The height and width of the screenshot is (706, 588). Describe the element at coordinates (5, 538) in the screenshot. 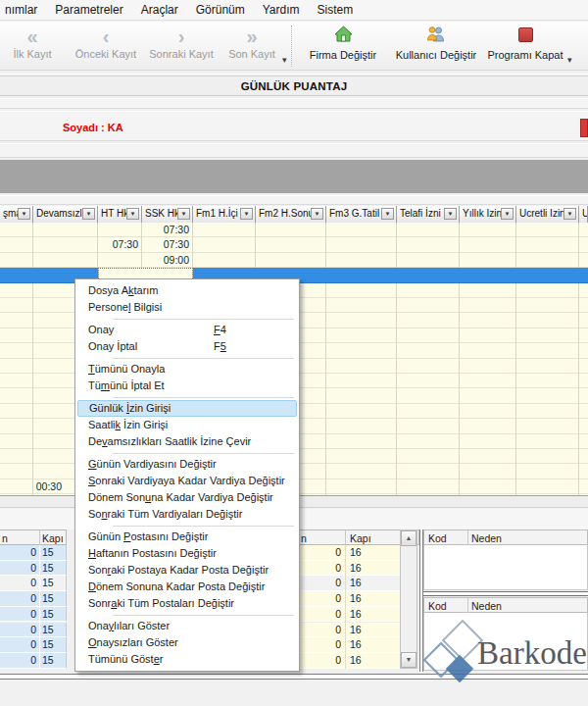

I see `left-table-header-partial: n` at that location.